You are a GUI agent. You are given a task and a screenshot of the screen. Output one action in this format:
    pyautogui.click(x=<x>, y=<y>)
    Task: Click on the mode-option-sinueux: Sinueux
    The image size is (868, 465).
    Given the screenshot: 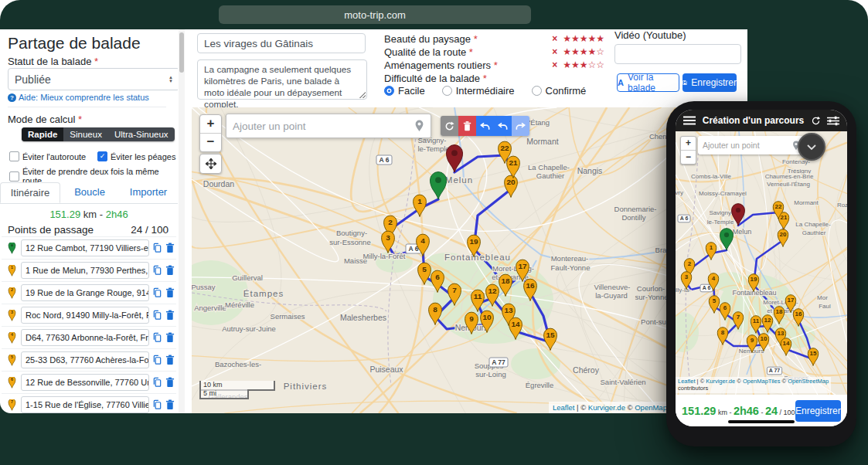 What is the action you would take?
    pyautogui.click(x=86, y=134)
    